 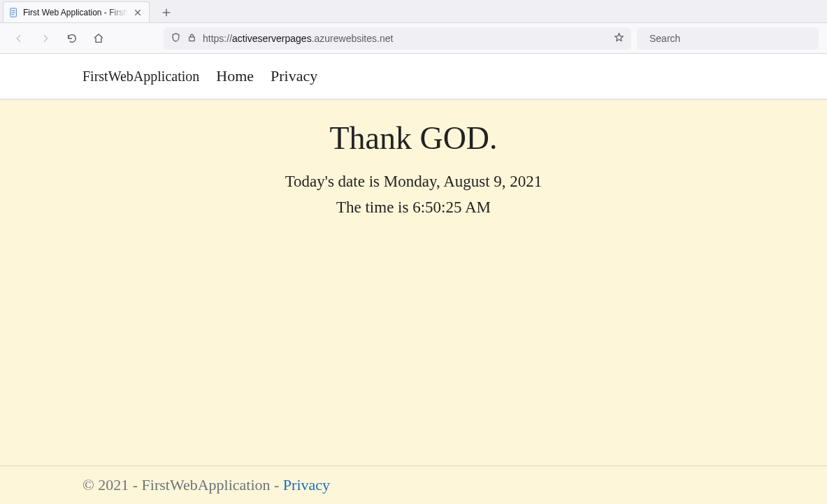 I want to click on forward-button, so click(x=45, y=38).